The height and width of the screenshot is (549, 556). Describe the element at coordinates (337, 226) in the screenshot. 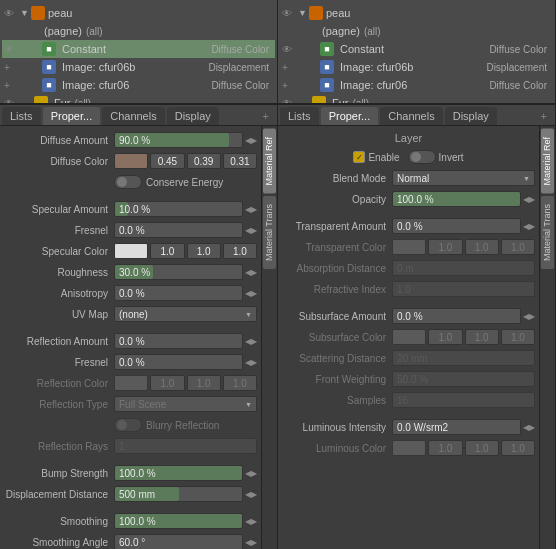

I see `transparent-amount-label: Transparent Amount` at that location.